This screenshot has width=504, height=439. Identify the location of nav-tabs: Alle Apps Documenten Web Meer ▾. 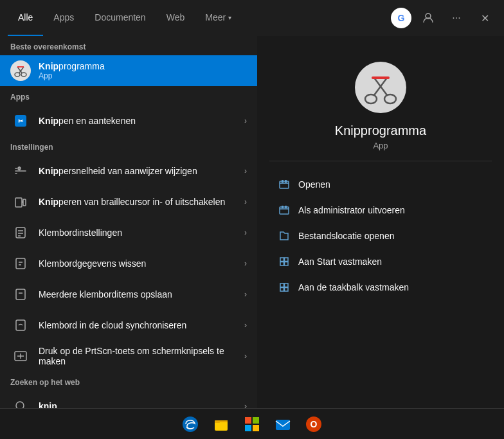
(199, 18).